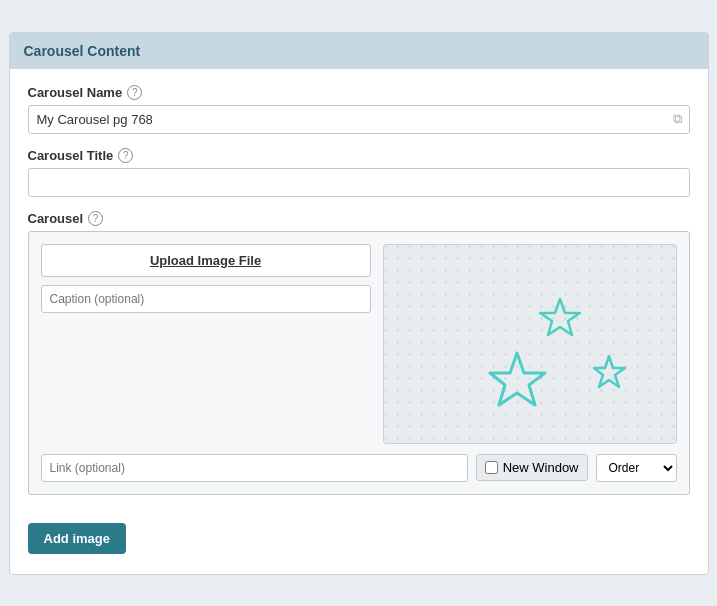 The height and width of the screenshot is (606, 717). Describe the element at coordinates (359, 92) in the screenshot. I see `carousel-name-label: Carousel Name ?` at that location.